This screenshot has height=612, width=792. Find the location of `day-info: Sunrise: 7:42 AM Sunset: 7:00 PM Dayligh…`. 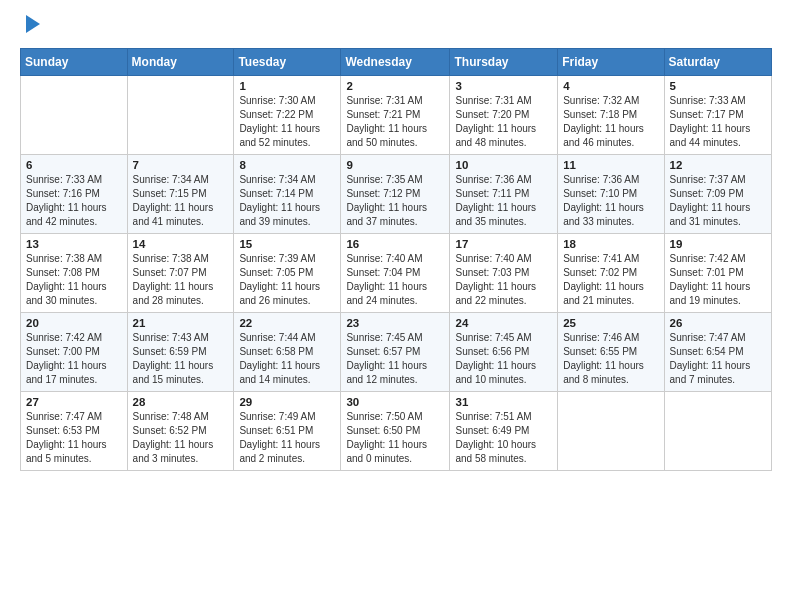

day-info: Sunrise: 7:42 AM Sunset: 7:00 PM Dayligh… is located at coordinates (74, 359).